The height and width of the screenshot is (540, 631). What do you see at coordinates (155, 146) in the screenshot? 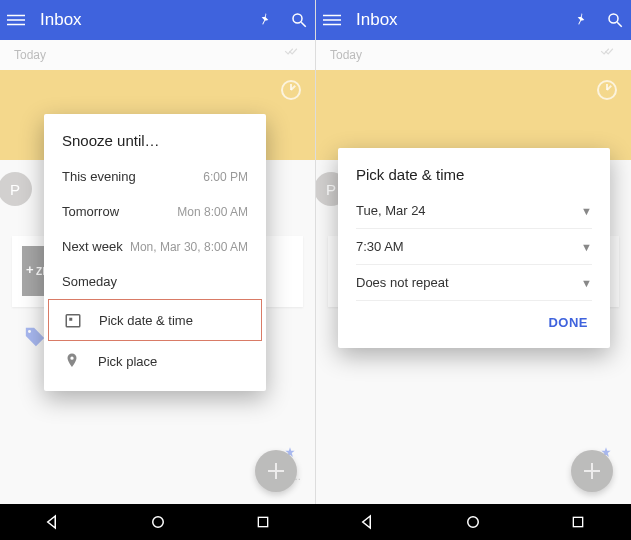
I see `snooze-dialog-title: Snooze until…` at bounding box center [155, 146].